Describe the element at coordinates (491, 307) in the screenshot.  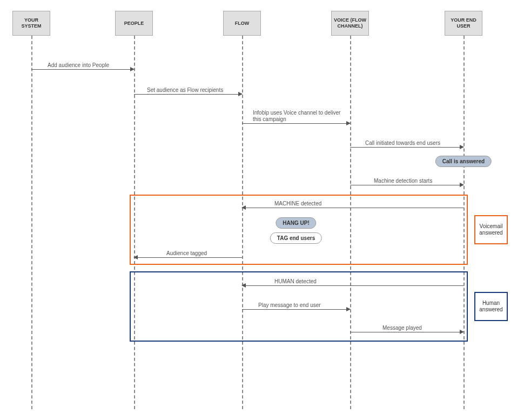
I see `region-text: Human answered` at that location.